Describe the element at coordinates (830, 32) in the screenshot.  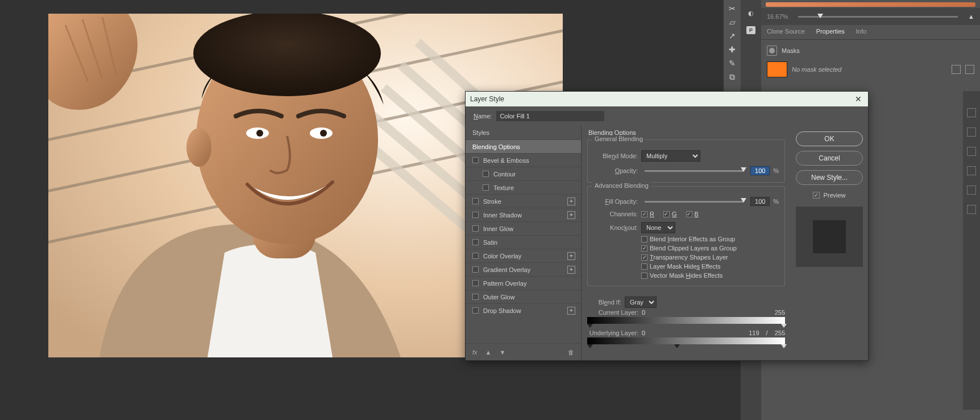
I see `tab-properties: Properties` at that location.